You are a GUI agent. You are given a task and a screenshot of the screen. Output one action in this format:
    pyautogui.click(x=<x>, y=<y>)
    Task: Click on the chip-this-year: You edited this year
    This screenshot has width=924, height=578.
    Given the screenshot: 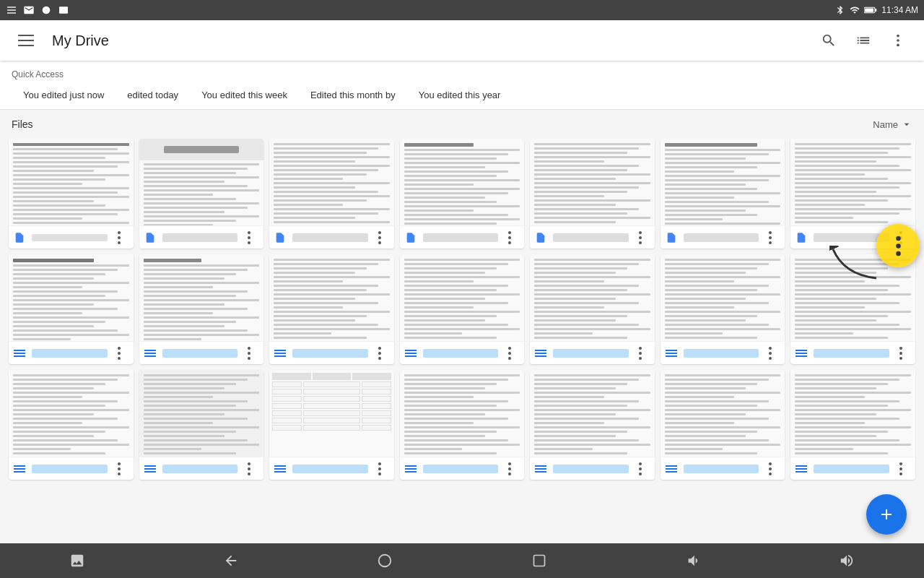 What is the action you would take?
    pyautogui.click(x=460, y=97)
    